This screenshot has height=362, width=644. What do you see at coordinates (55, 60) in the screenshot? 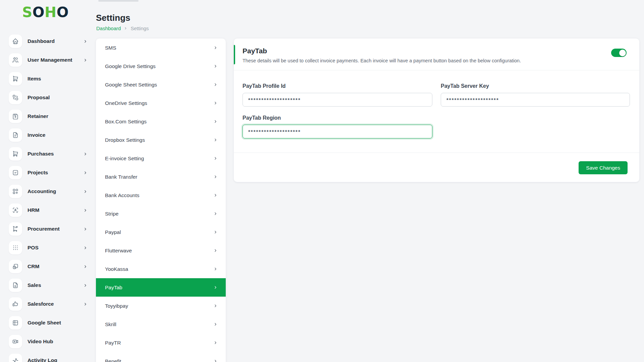
I see `sidebar-item-label: User Management` at bounding box center [55, 60].